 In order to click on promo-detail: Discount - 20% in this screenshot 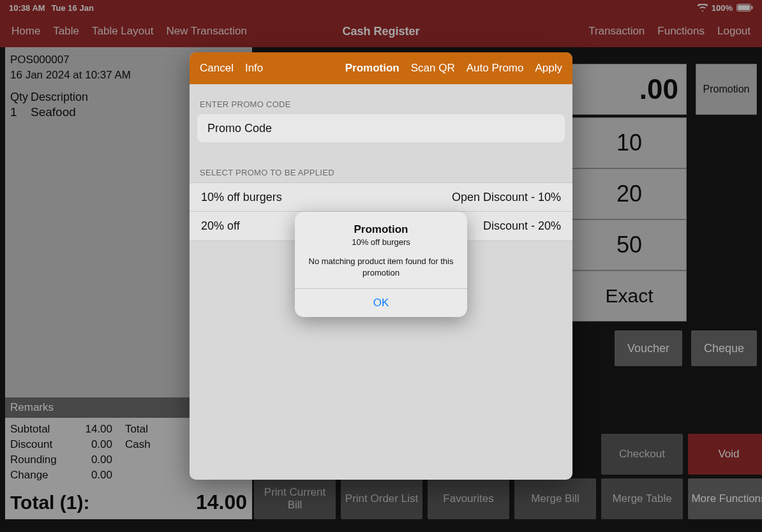, I will do `click(522, 226)`.